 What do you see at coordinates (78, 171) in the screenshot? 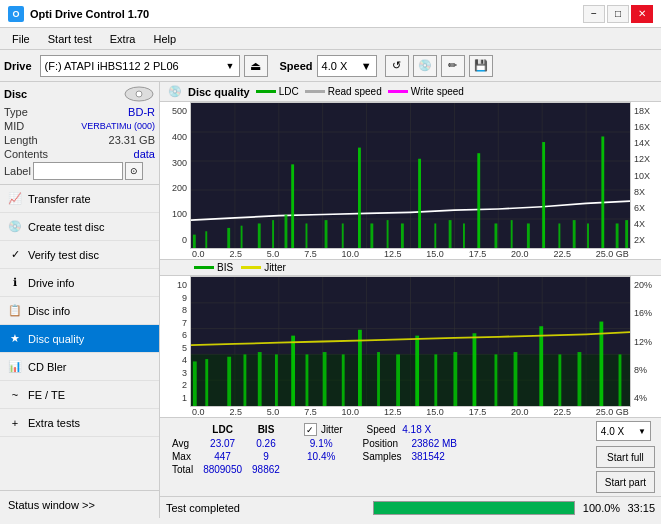
I see `disc-label-input` at bounding box center [78, 171].